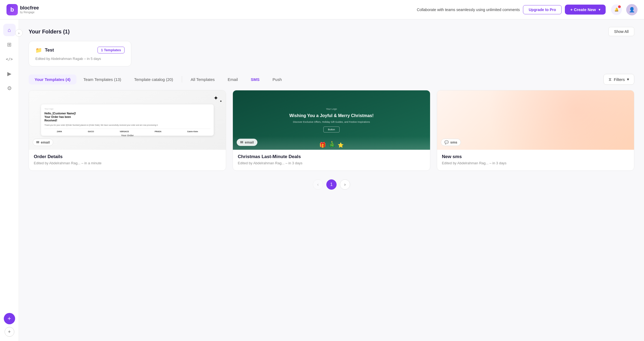 Image resolution: width=644 pixels, height=341 pixels. What do you see at coordinates (9, 30) in the screenshot?
I see `home-icon: ⌂` at bounding box center [9, 30].